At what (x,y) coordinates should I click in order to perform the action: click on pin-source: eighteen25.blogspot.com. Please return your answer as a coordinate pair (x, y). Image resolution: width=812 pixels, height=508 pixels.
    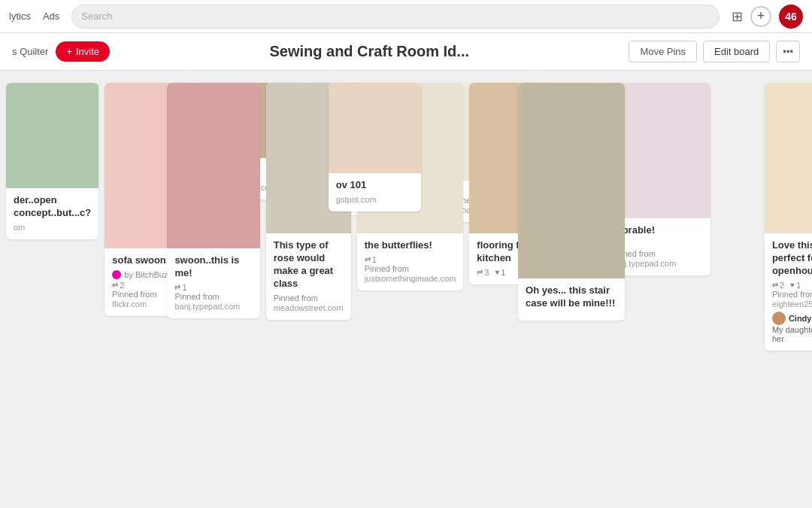
    Looking at the image, I should click on (792, 304).